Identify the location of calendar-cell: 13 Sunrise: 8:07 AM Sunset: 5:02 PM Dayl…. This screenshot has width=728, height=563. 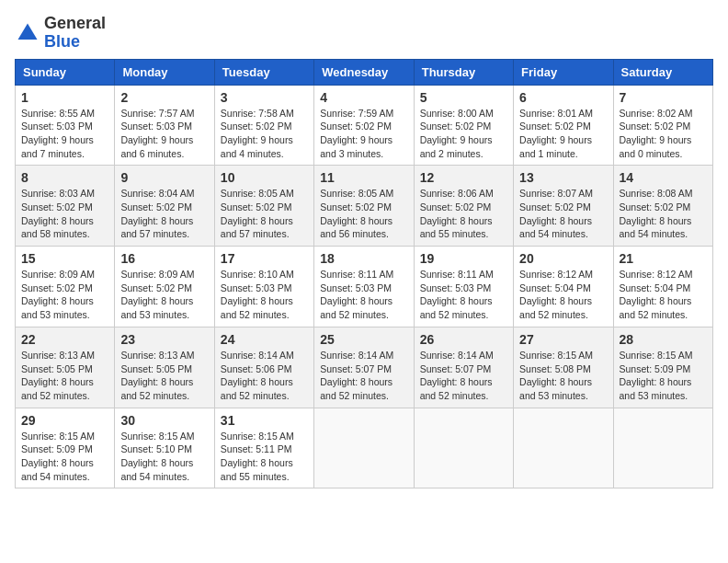
(563, 206).